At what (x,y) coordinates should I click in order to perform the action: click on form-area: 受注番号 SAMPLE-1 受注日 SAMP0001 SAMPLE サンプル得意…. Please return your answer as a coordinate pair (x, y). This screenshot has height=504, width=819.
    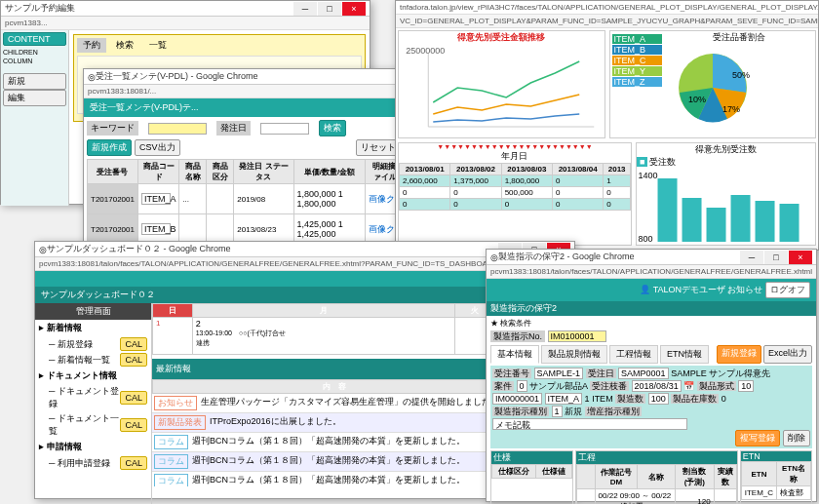
    Looking at the image, I should click on (651, 407).